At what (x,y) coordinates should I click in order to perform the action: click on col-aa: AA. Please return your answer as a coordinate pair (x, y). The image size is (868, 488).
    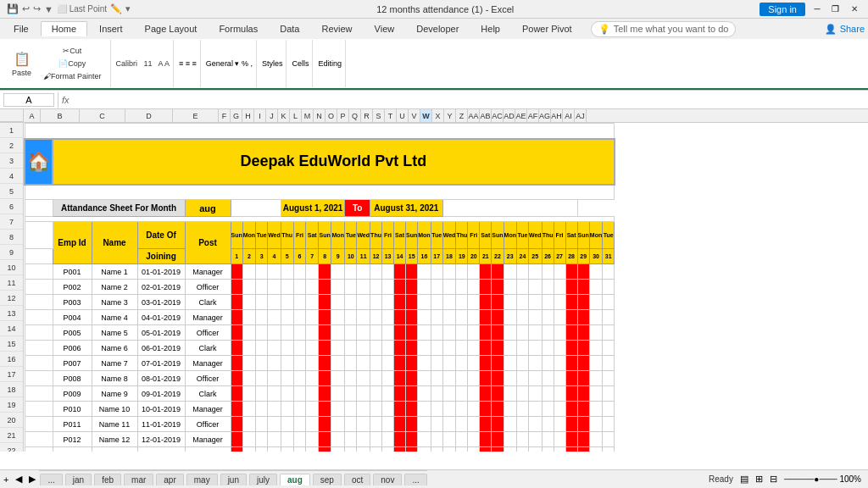
    Looking at the image, I should click on (474, 115).